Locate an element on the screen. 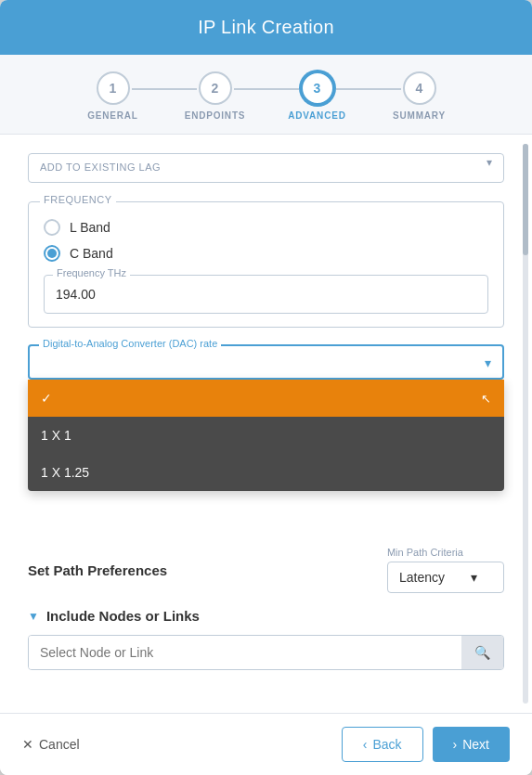 The width and height of the screenshot is (532, 775). step-4: 4 SUMMARY is located at coordinates (420, 97).